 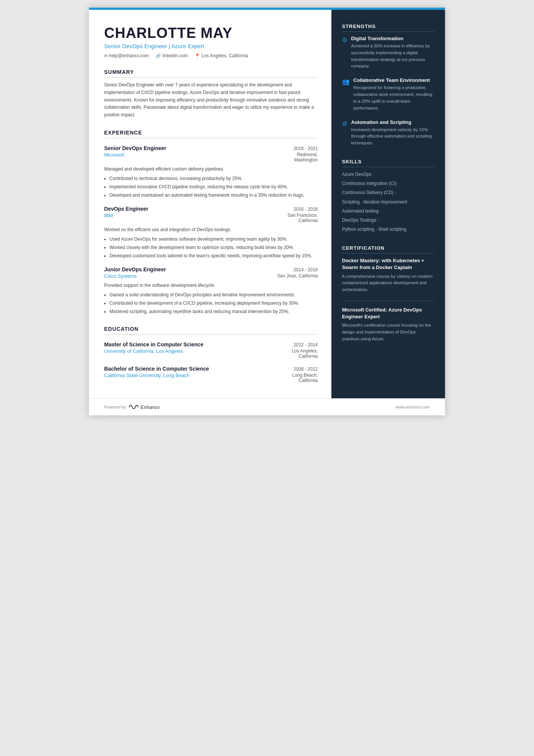 I want to click on enhancv-logo: Enhancv, so click(x=144, y=407).